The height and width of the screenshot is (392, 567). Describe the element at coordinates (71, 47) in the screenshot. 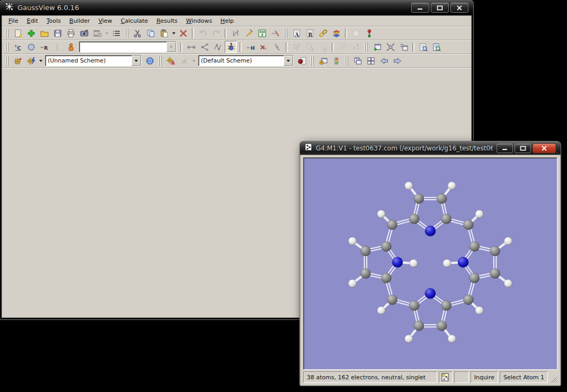

I see `custom-fragment-icon` at that location.